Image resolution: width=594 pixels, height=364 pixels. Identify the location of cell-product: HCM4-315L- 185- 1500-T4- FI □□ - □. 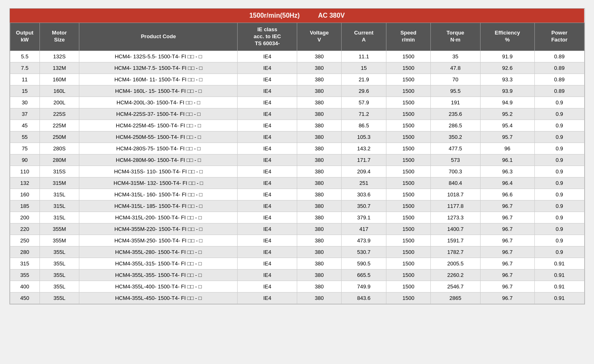
(159, 206).